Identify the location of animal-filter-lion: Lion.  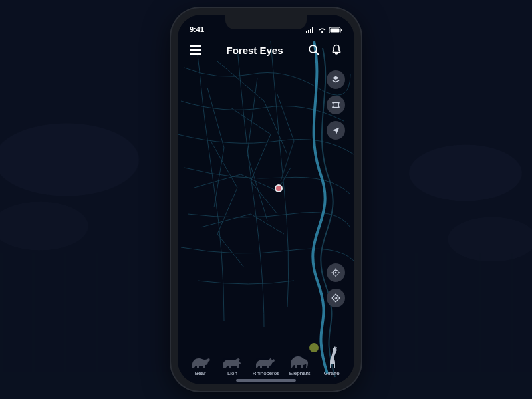
(232, 363).